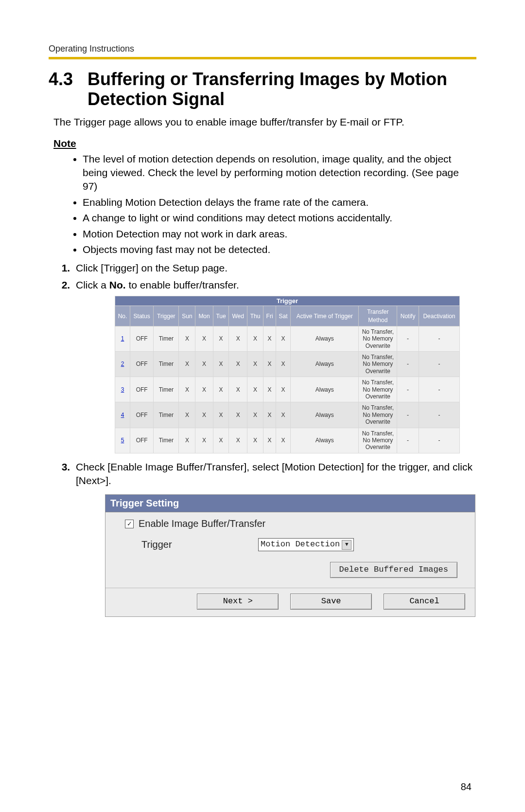 This screenshot has width=525, height=812. Describe the element at coordinates (265, 144) in the screenshot. I see `note-heading: Note` at that location.